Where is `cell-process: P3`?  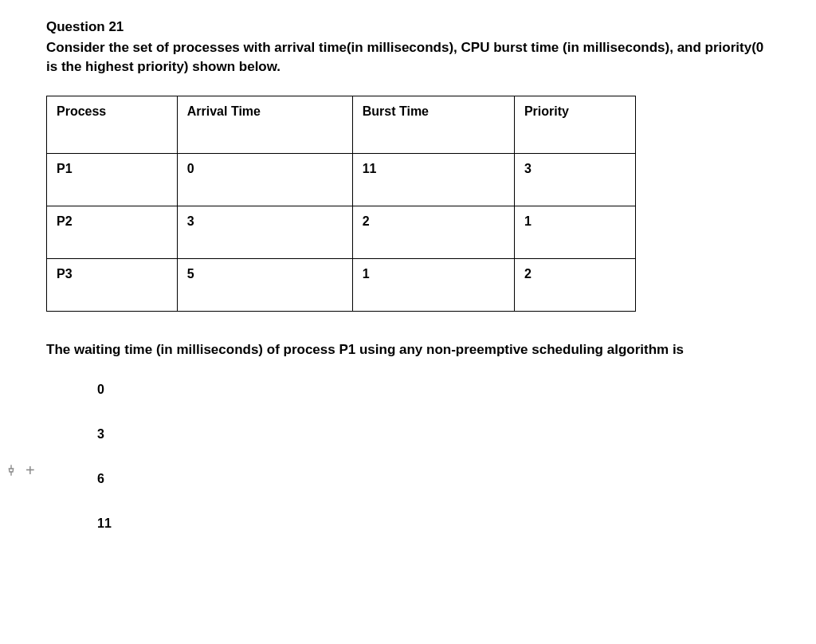 cell-process: P3 is located at coordinates (112, 285).